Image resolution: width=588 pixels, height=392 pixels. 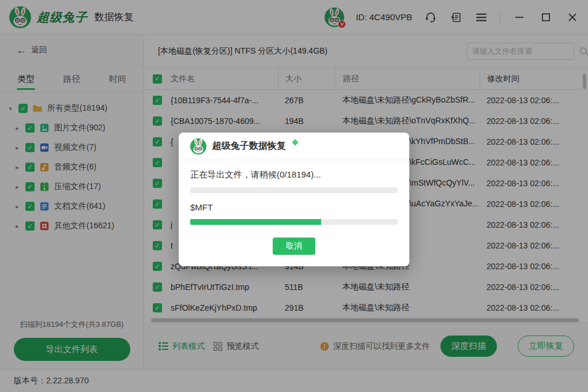 I want to click on export-status-message: 正在导出文件，请稍候(0/18194)..., so click(x=294, y=175).